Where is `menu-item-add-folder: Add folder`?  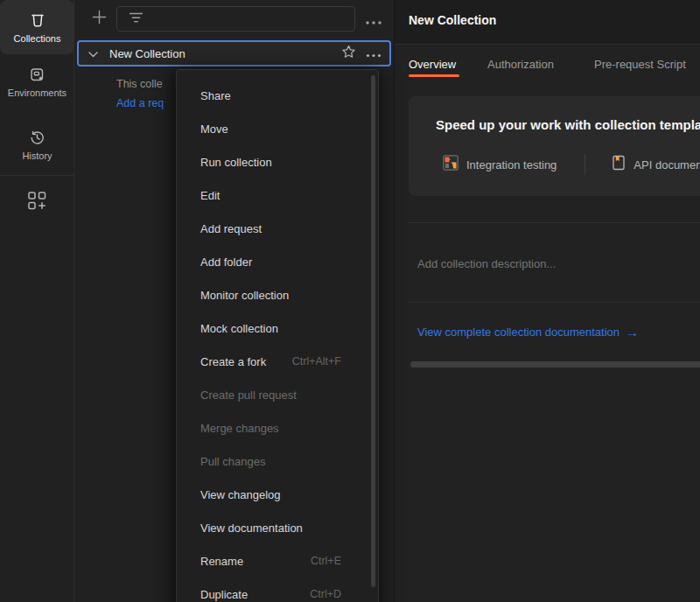 menu-item-add-folder: Add folder is located at coordinates (277, 262).